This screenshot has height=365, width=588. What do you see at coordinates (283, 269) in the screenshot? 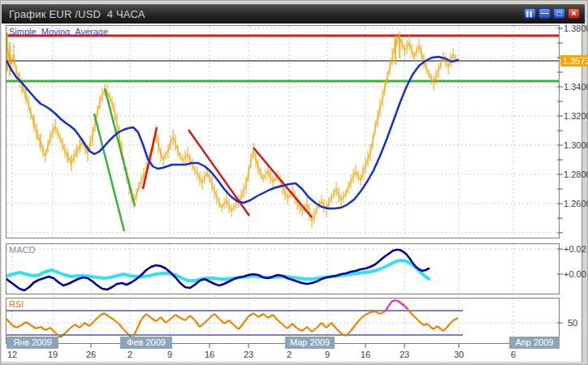
I see `macd-panel` at bounding box center [283, 269].